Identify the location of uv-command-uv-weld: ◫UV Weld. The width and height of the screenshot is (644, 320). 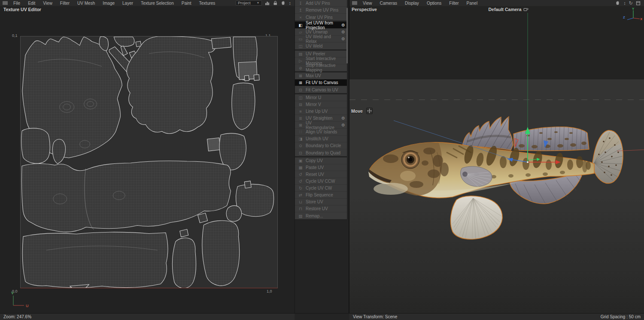
(321, 46).